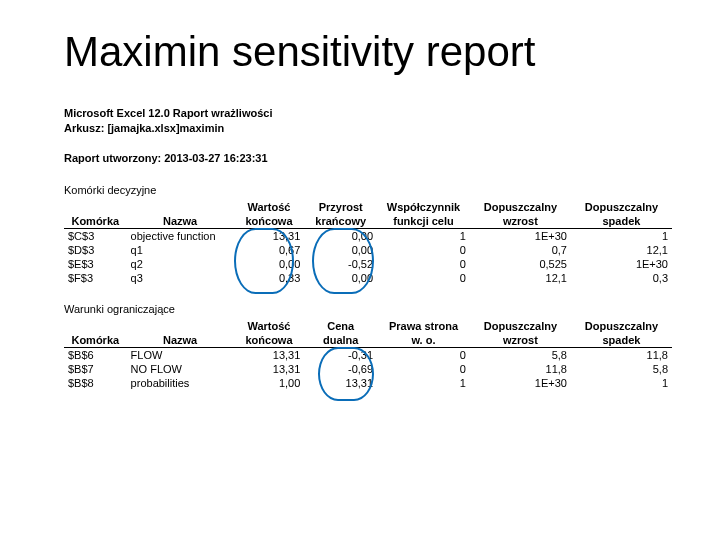 Image resolution: width=720 pixels, height=540 pixels. What do you see at coordinates (368, 158) in the screenshot?
I see `meta-line-3: Raport utworzony: 2013-03-27 16:23:31` at bounding box center [368, 158].